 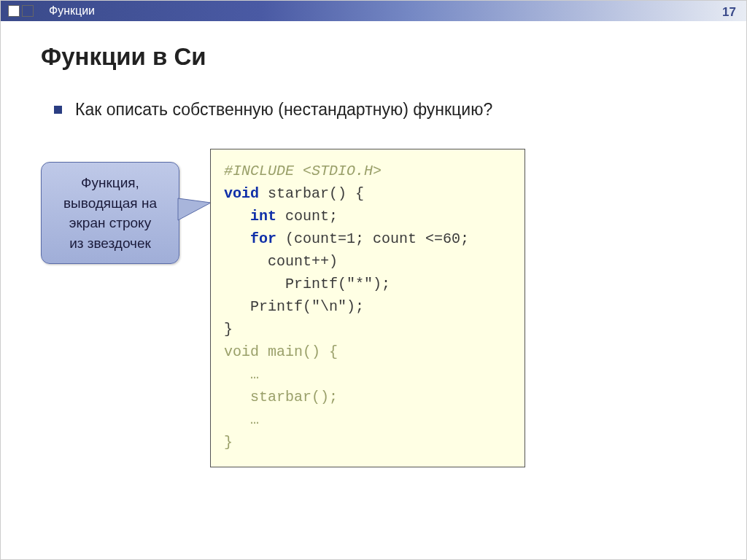 I want to click on bullet-text: Как описать собственную (нестандартную) …, so click(x=284, y=109).